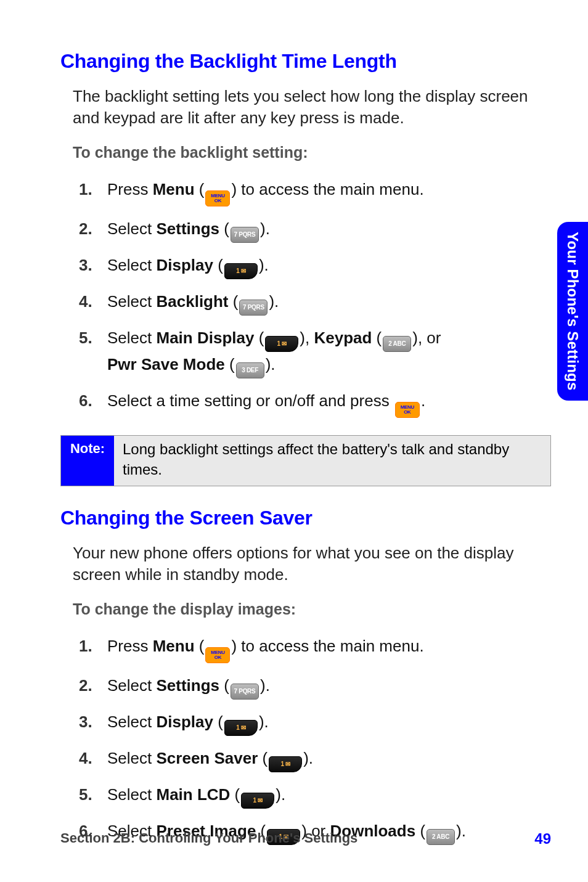  Describe the element at coordinates (306, 839) in the screenshot. I see `page-footer: Section 2B: Controlling Your Phone's Set…` at that location.